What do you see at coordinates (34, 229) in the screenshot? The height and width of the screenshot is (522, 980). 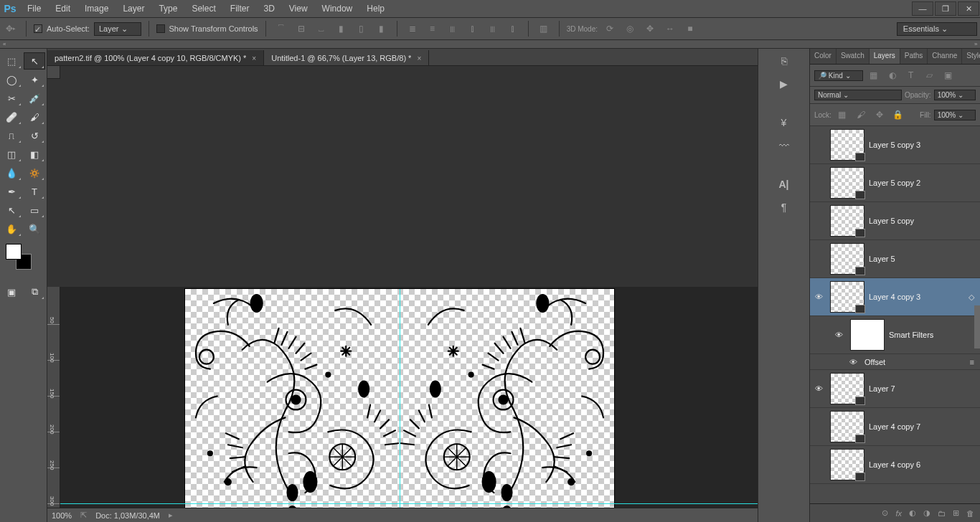 I see `zoom-tool: 🔍` at bounding box center [34, 229].